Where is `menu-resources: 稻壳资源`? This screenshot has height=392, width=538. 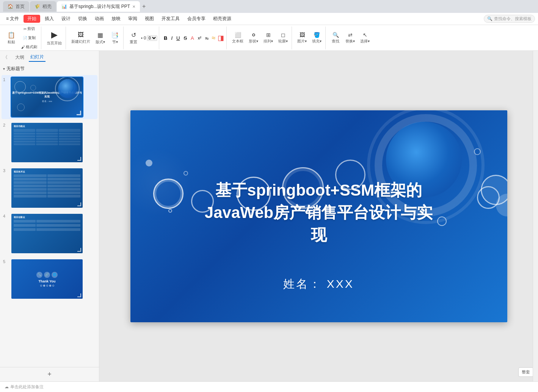 menu-resources: 稻壳资源 is located at coordinates (222, 19).